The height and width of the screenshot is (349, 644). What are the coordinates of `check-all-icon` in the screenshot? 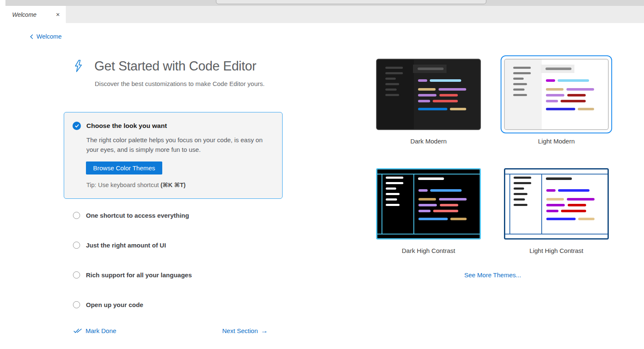 It's located at (78, 331).